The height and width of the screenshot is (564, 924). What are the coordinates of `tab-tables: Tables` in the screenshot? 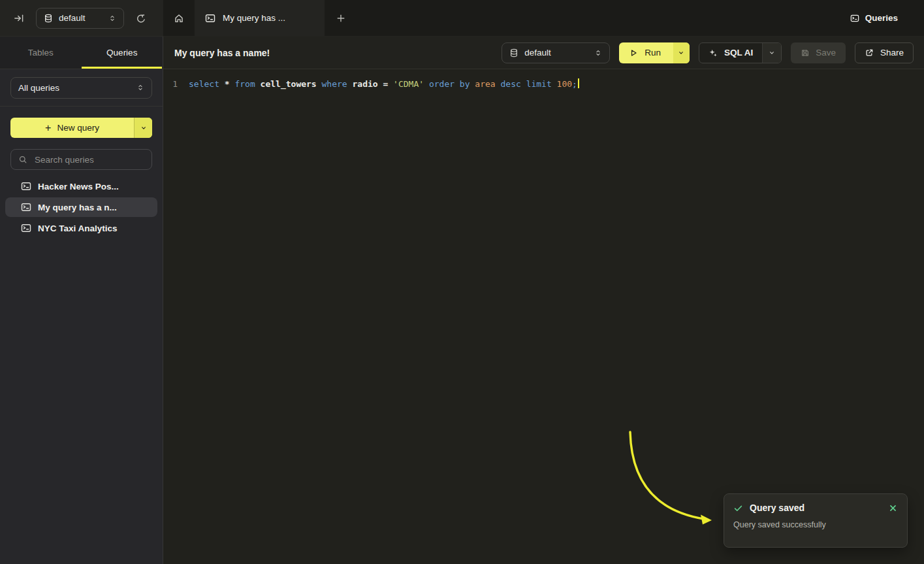 It's located at (40, 52).